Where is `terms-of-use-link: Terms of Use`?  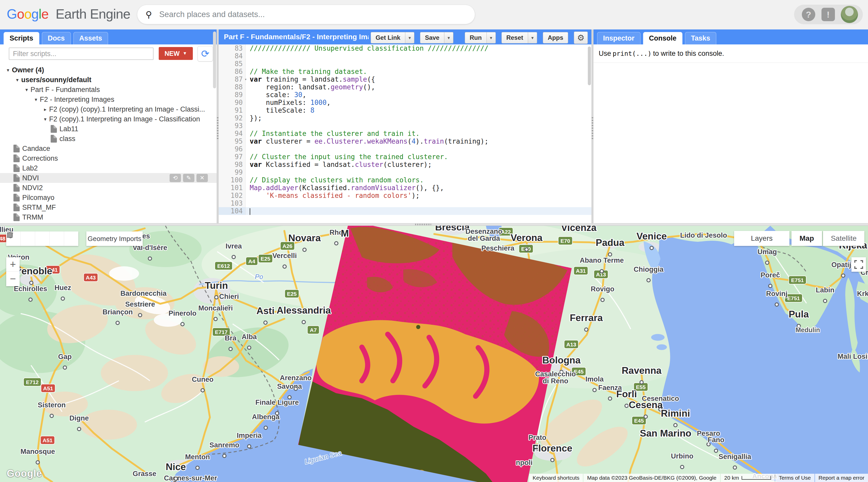
terms-of-use-link: Terms of Use is located at coordinates (795, 478).